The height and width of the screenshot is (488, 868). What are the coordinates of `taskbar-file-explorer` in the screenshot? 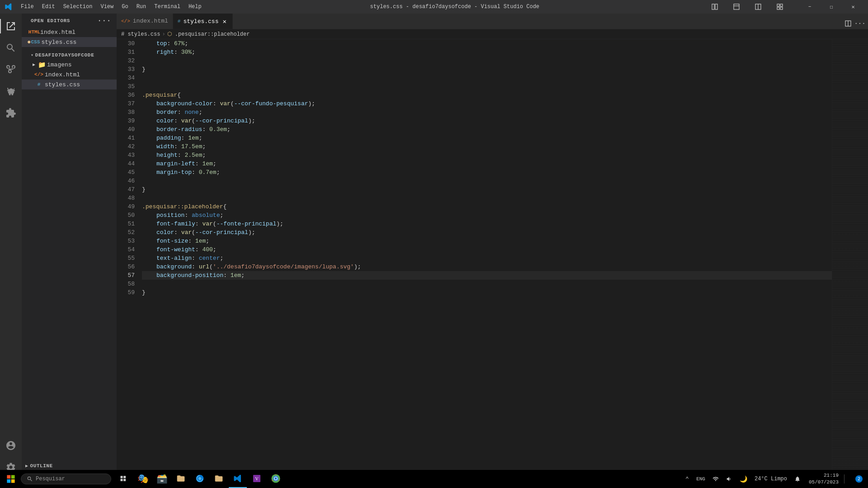 It's located at (181, 479).